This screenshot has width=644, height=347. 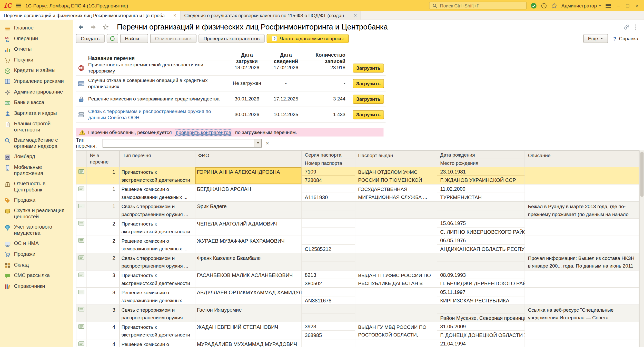 What do you see at coordinates (36, 254) in the screenshot?
I see `sidebar-item: Продажи` at bounding box center [36, 254].